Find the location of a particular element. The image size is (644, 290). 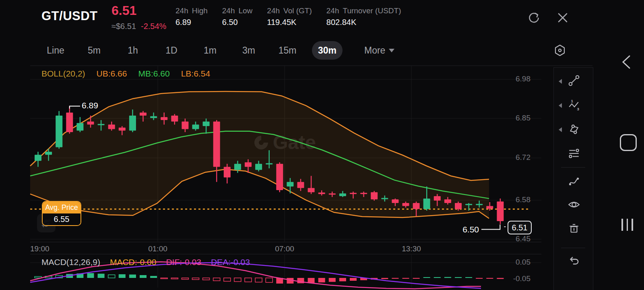

undo-icon is located at coordinates (574, 261).